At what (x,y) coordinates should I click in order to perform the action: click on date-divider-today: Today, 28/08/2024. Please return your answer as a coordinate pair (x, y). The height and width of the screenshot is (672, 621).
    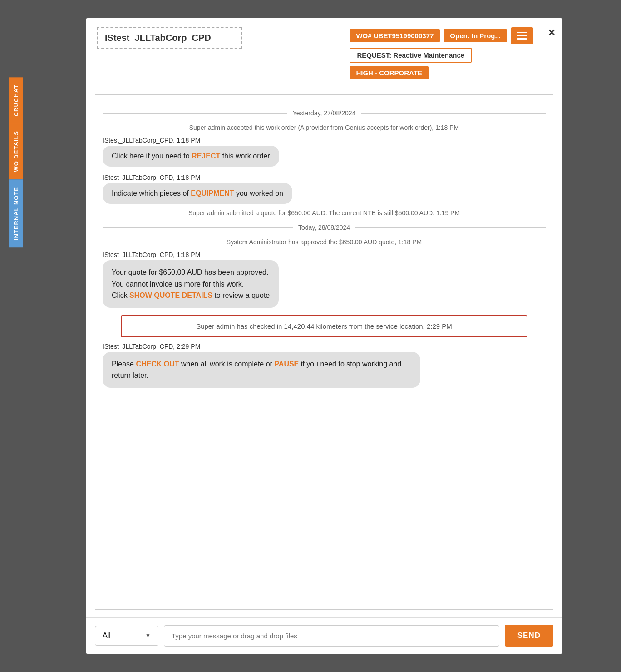
    Looking at the image, I should click on (324, 227).